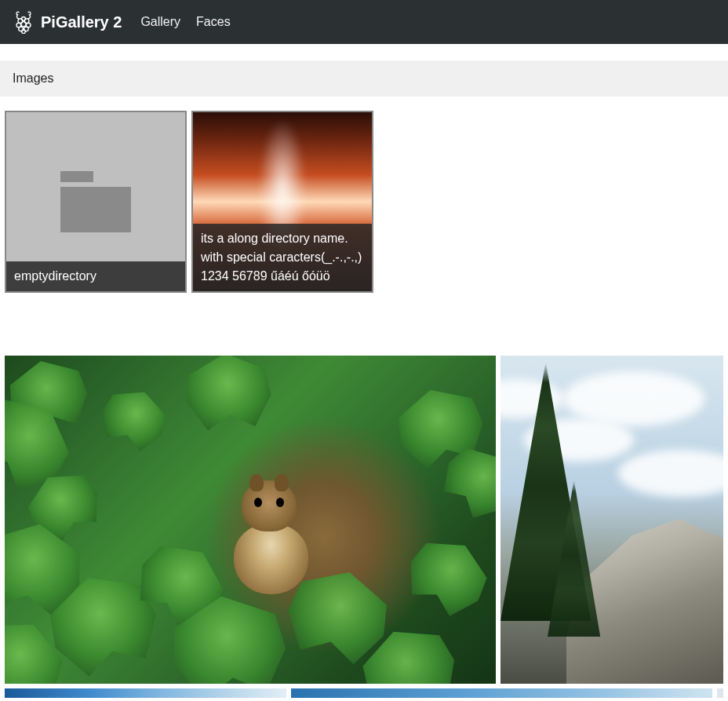 The width and height of the screenshot is (728, 701). I want to click on navbar: PiGallery 2 Gallery Faces, so click(364, 22).